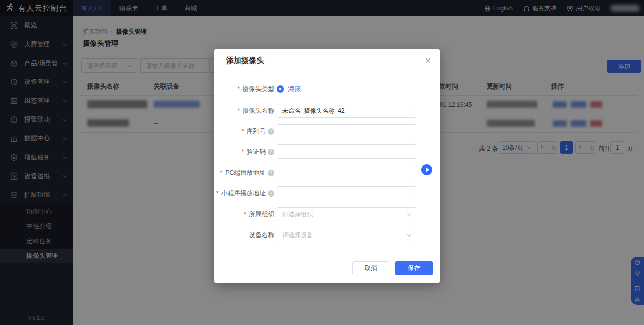 The height and width of the screenshot is (325, 644). Describe the element at coordinates (327, 193) in the screenshot. I see `field-miniprogram-play-url: *小程序播放地址?` at that location.